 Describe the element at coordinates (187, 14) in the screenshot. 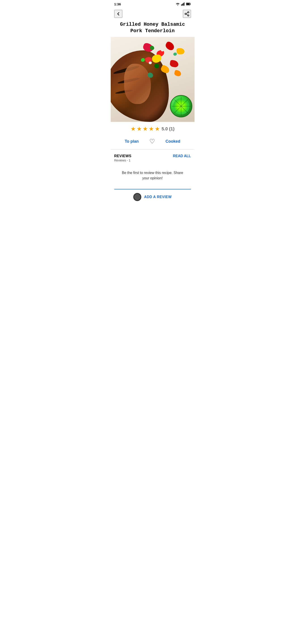

I see `share-icon` at that location.